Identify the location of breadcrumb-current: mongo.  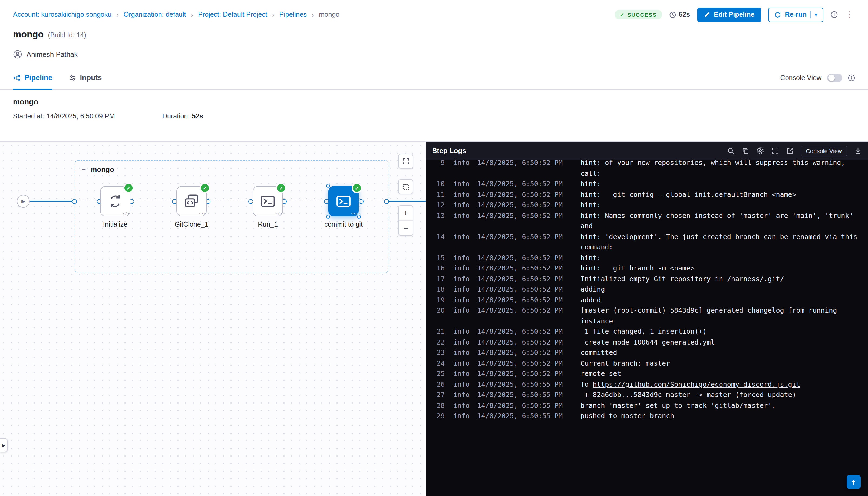
(329, 15).